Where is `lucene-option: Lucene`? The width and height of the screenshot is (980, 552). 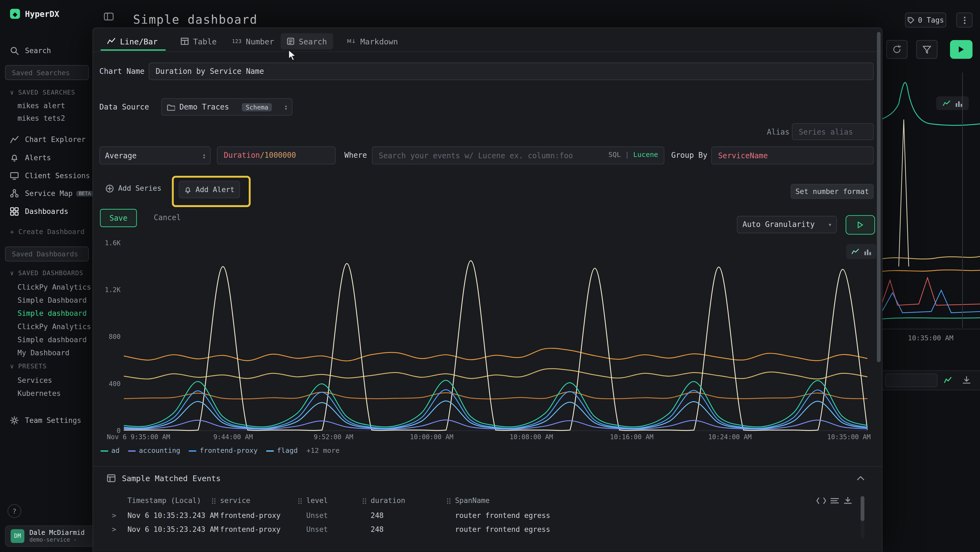 lucene-option: Lucene is located at coordinates (645, 155).